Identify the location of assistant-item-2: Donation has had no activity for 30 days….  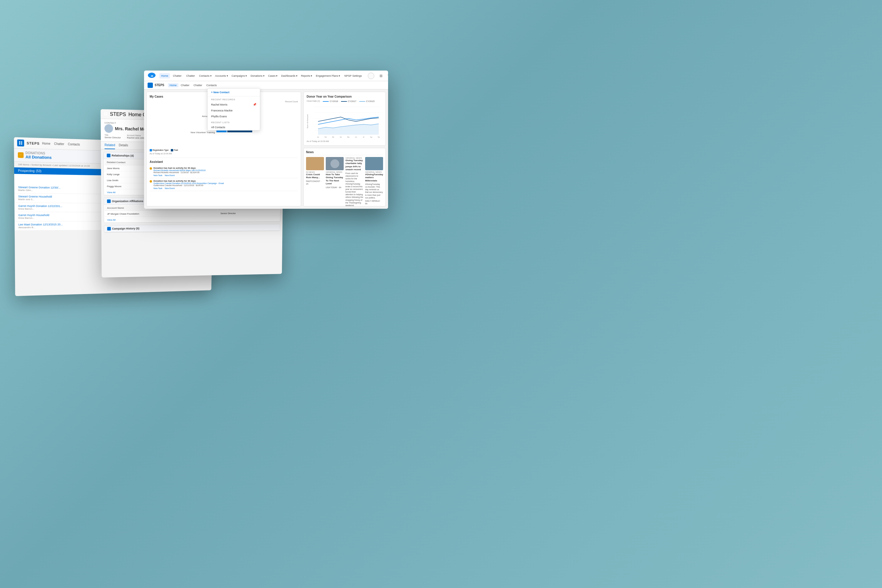
(224, 184).